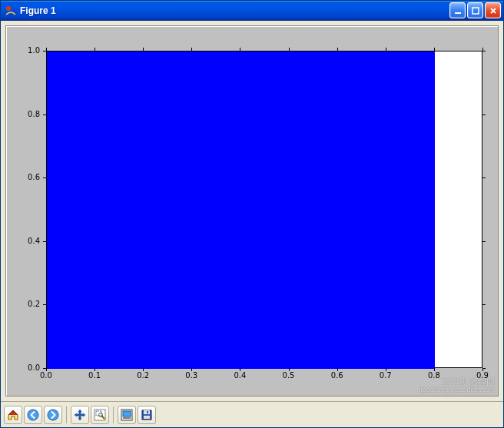 The height and width of the screenshot is (428, 504). Describe the element at coordinates (456, 390) in the screenshot. I see `watermark-line2: jiaocheng.chazidian.com` at that location.